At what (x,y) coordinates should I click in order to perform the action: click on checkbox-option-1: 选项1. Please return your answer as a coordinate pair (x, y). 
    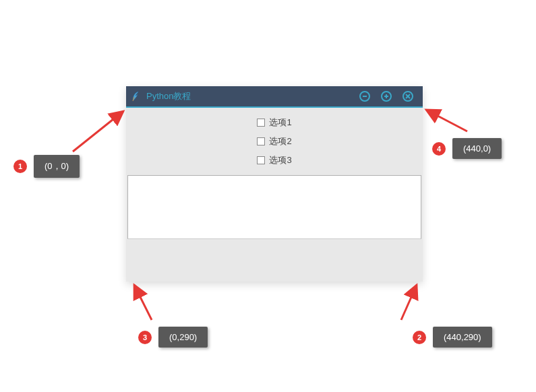
    Looking at the image, I should click on (274, 123).